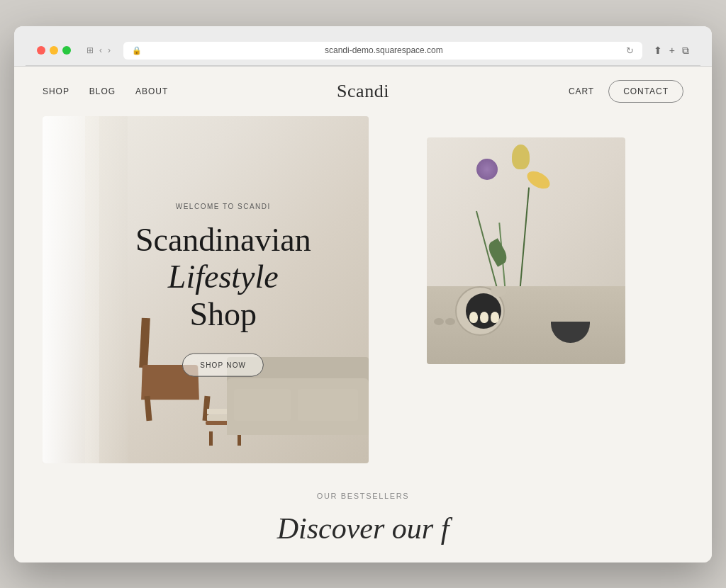  I want to click on back-button: ‹, so click(101, 50).